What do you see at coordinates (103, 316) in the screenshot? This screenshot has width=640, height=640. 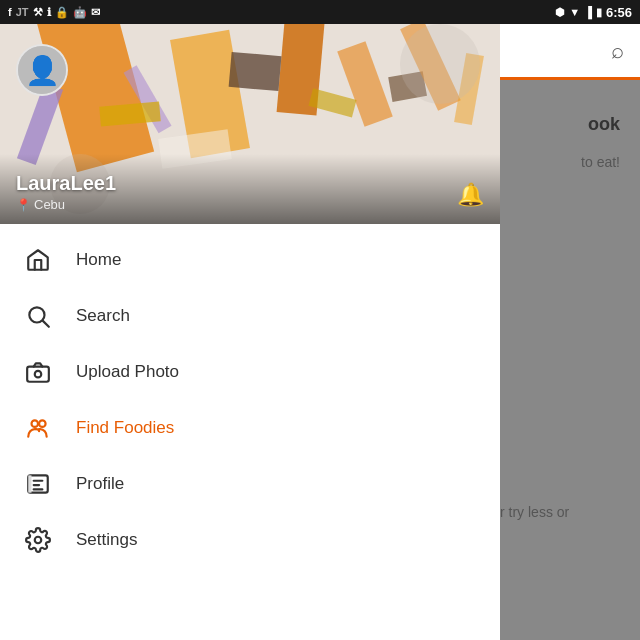 I see `search-label: Search` at bounding box center [103, 316].